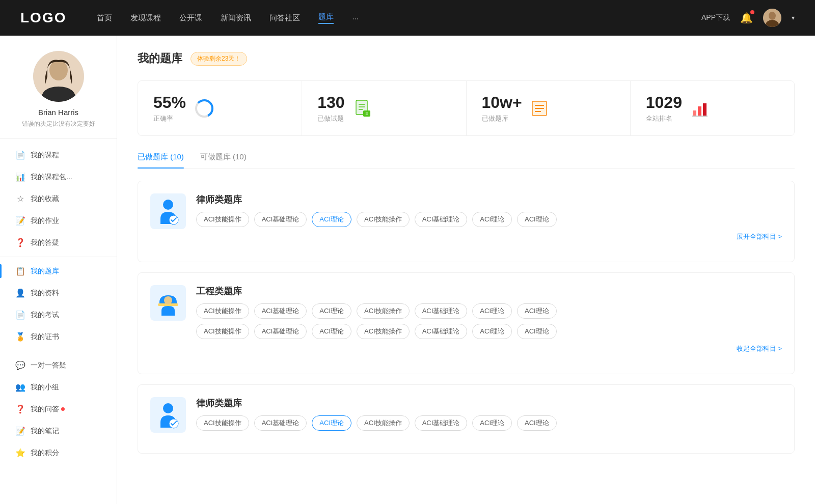 The image size is (815, 504). Describe the element at coordinates (285, 18) in the screenshot. I see `nav-qa: 问答社区` at that location.